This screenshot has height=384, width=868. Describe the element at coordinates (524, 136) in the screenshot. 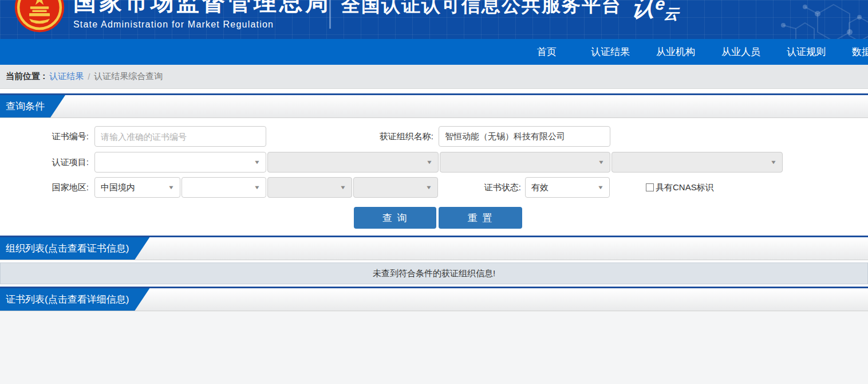

I see `org-name-input` at that location.